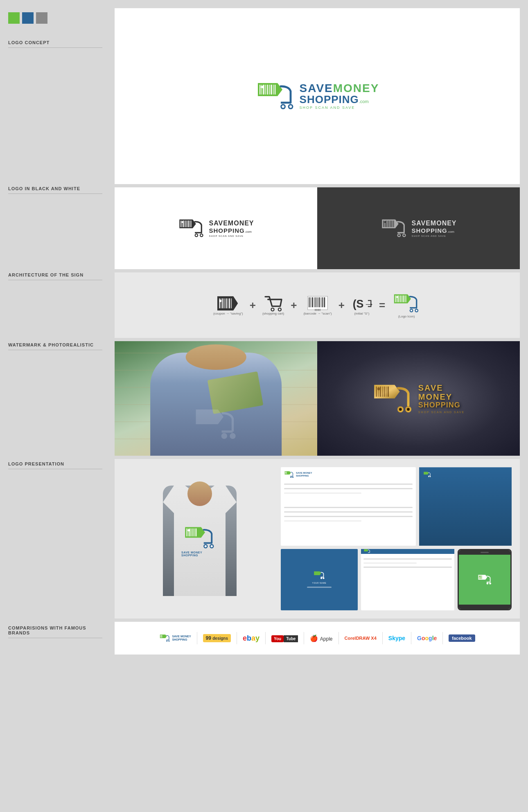 The image size is (528, 812). Describe the element at coordinates (318, 96) in the screenshot. I see `logo-main: SAVE MONEY SHOPPING .com SHOP SCAN AND S…` at that location.